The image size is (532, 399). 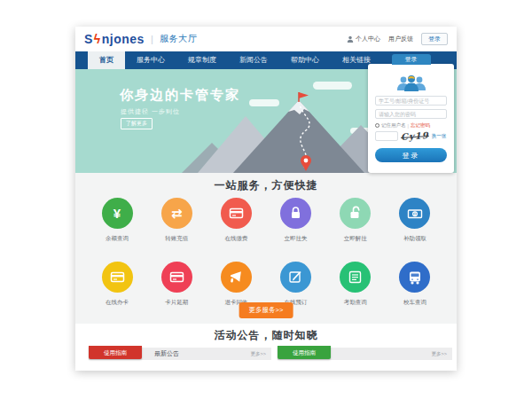 What do you see at coordinates (356, 239) in the screenshot?
I see `service-label: 立即解挂` at bounding box center [356, 239].